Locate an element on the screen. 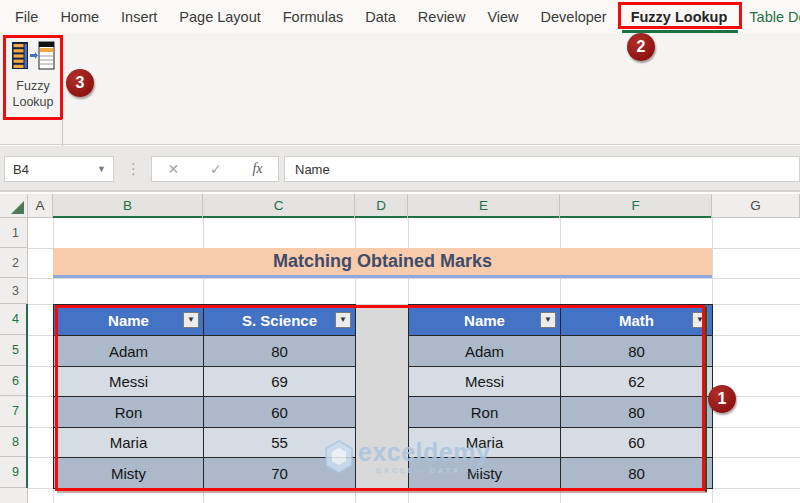 The image size is (800, 503). annotation-badge-3: 3 is located at coordinates (80, 83).